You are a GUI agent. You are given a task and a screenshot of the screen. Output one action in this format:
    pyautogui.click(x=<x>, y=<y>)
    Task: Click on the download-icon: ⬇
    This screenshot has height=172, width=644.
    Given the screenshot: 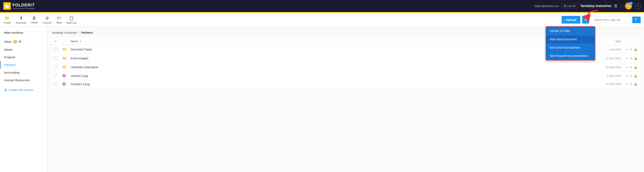 What is the action you would take?
    pyautogui.click(x=21, y=18)
    